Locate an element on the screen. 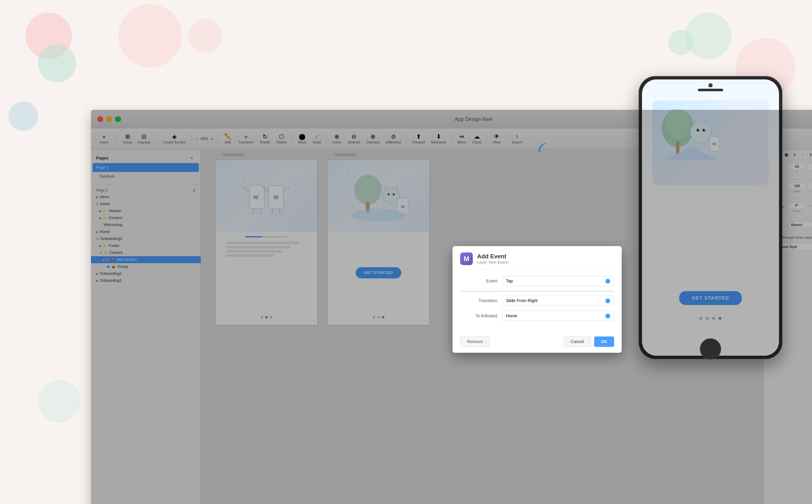 The height and width of the screenshot is (504, 812). phone-camera is located at coordinates (711, 85).